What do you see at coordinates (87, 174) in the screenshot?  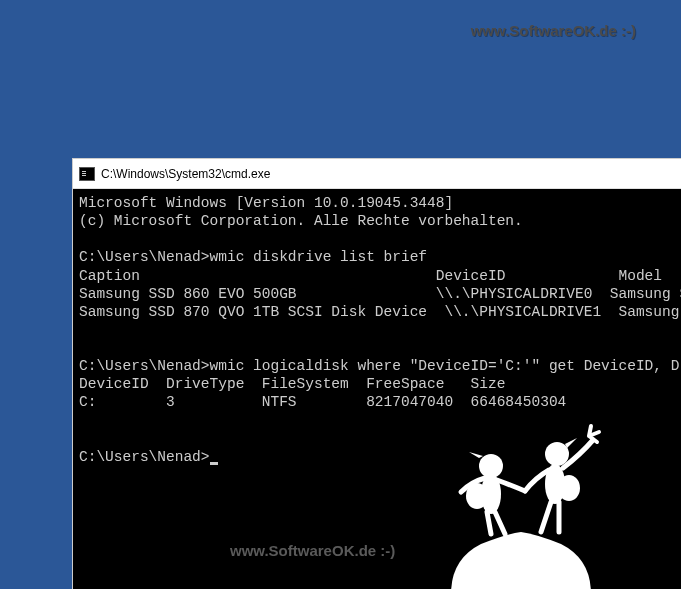 I see `cmd-icon` at bounding box center [87, 174].